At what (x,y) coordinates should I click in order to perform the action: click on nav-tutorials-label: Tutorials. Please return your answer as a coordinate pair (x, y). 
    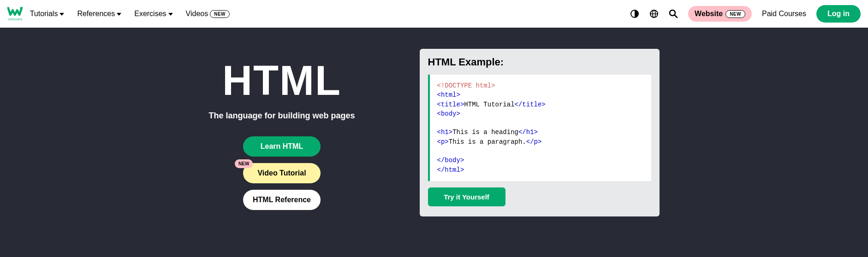
    Looking at the image, I should click on (44, 14).